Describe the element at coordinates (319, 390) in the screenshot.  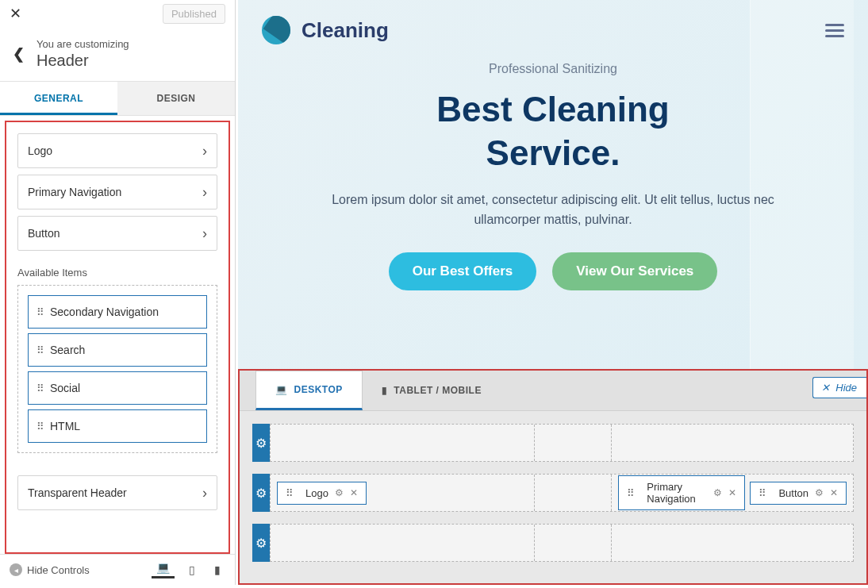
I see `builder-tab-label: DESKTOP` at that location.